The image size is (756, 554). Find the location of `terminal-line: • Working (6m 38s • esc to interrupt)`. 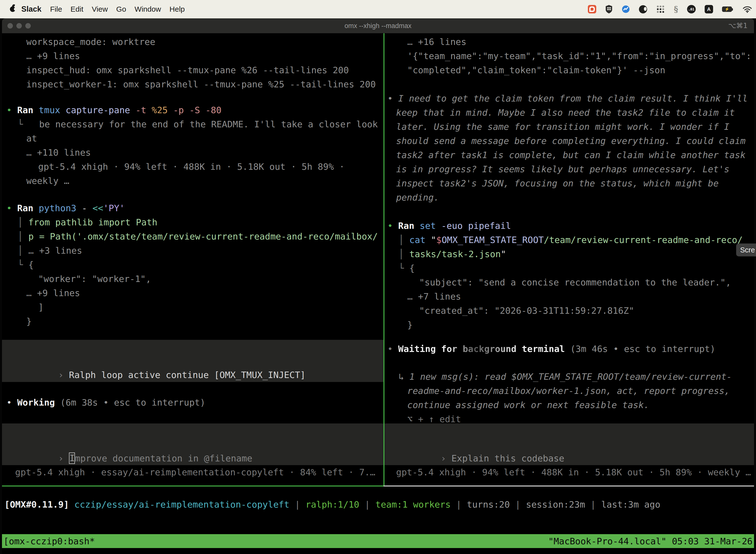

terminal-line: • Working (6m 38s • esc to interrupt) is located at coordinates (194, 402).